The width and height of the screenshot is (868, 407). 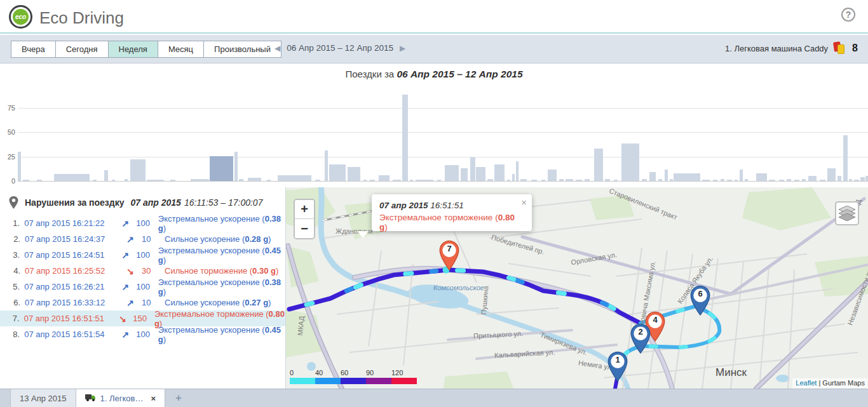 I want to click on violation-row-5: 5.07 апр 2015 16:26:21↗100Экстремальное …, so click(x=142, y=287).